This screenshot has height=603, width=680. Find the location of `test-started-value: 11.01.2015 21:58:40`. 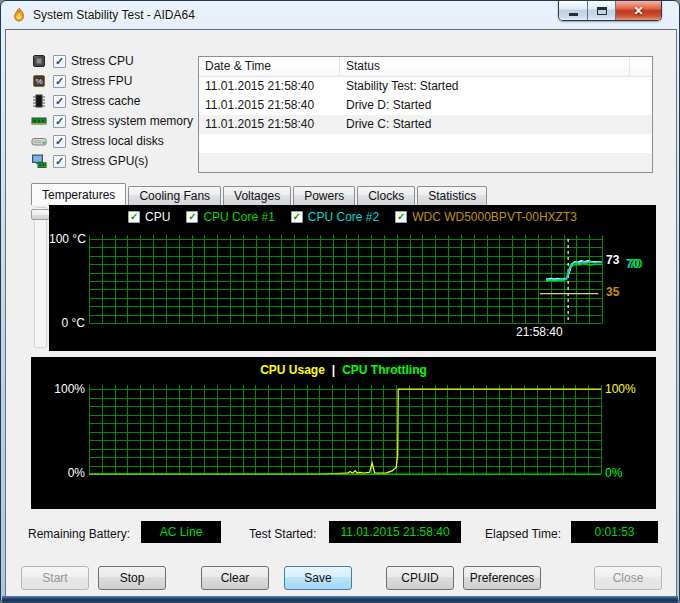

test-started-value: 11.01.2015 21:58:40 is located at coordinates (394, 532).